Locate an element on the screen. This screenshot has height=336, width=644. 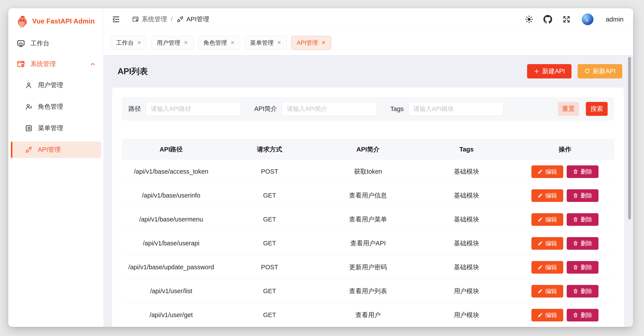
table-header: API路径 请求方式 API简介 Tags 操作 is located at coordinates (368, 149).